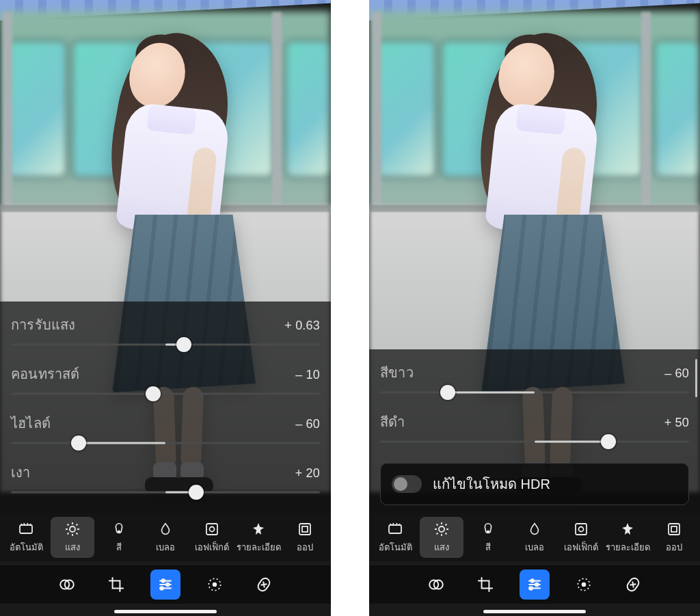 This screenshot has width=700, height=616. Describe the element at coordinates (8, 108) in the screenshot. I see `photo-bg-pillar` at that location.